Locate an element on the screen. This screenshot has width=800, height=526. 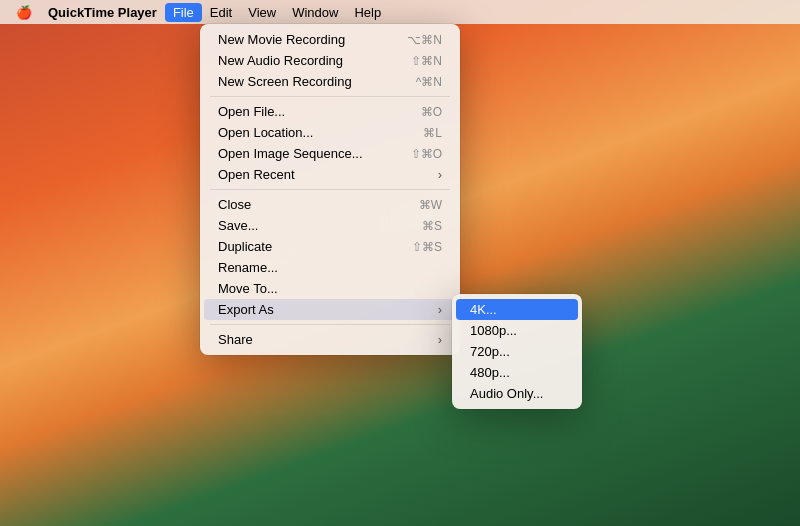
submenu-item-audio-only: Audio Only... is located at coordinates (517, 394).